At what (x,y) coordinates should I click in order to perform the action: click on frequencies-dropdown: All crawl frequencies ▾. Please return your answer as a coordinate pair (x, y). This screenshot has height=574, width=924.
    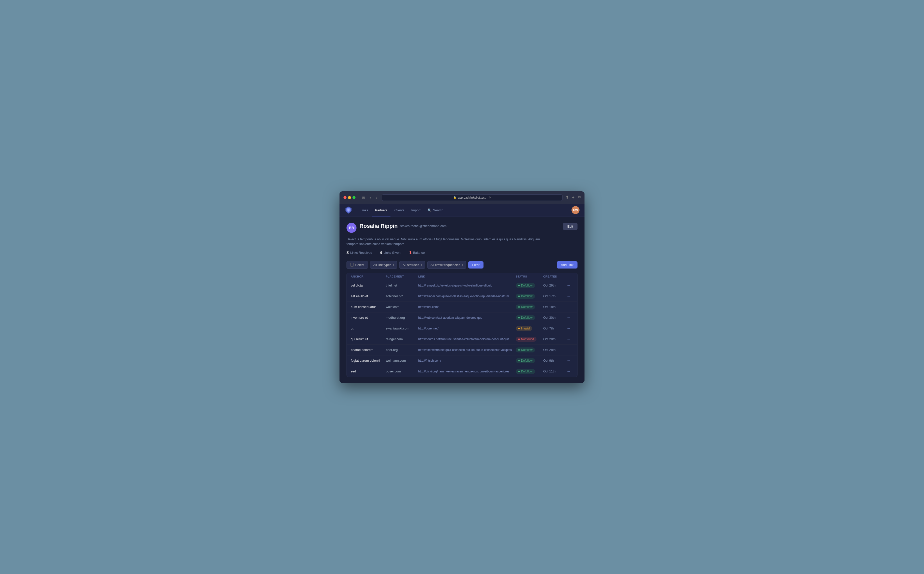
    Looking at the image, I should click on (447, 265).